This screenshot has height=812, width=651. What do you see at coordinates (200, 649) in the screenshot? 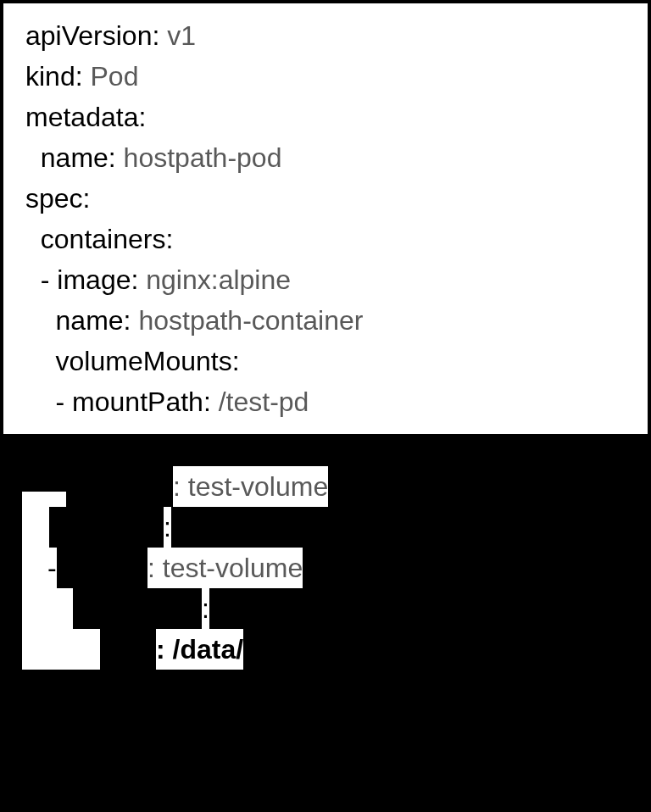
I see `yaml-value-fragment-bold: : /data/` at bounding box center [200, 649].